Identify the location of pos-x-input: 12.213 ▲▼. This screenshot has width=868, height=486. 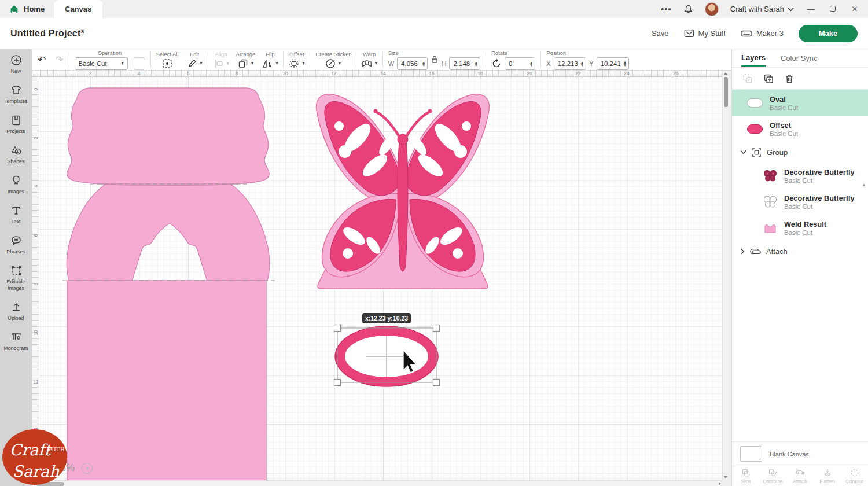
(571, 64).